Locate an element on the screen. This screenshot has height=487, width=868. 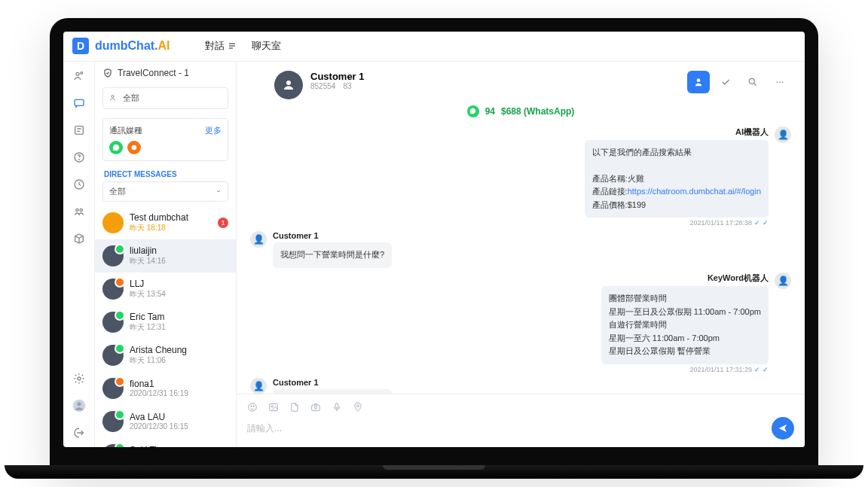
nav-bell-icon is located at coordinates (79, 130).